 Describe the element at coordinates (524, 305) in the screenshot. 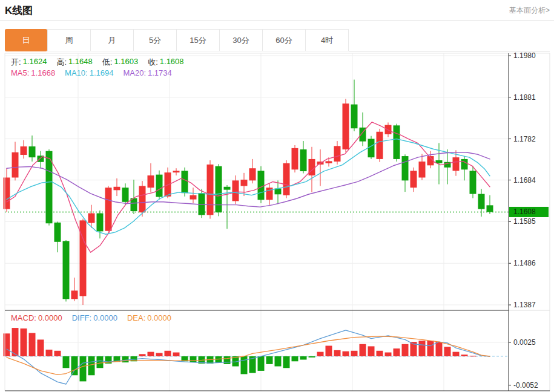

I see `svg-text: 1.1387` at that location.